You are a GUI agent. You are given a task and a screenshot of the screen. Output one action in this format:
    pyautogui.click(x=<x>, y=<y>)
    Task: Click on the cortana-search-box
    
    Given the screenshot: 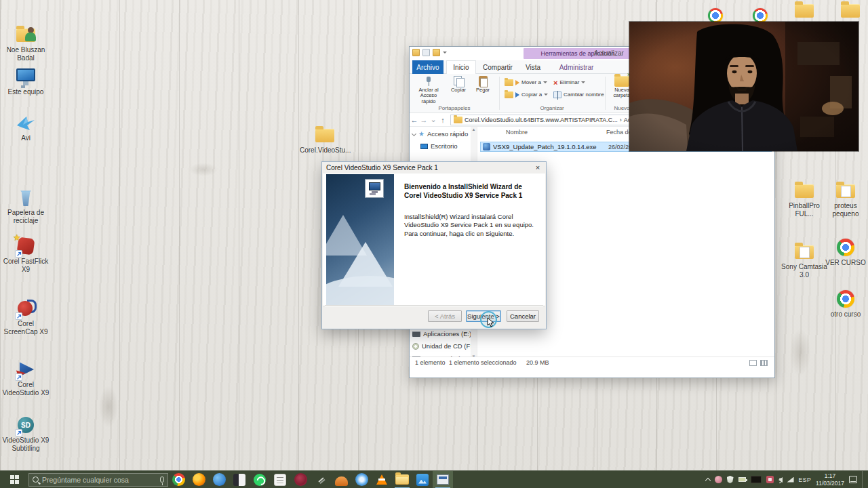 What is the action you would take?
    pyautogui.click(x=98, y=480)
    